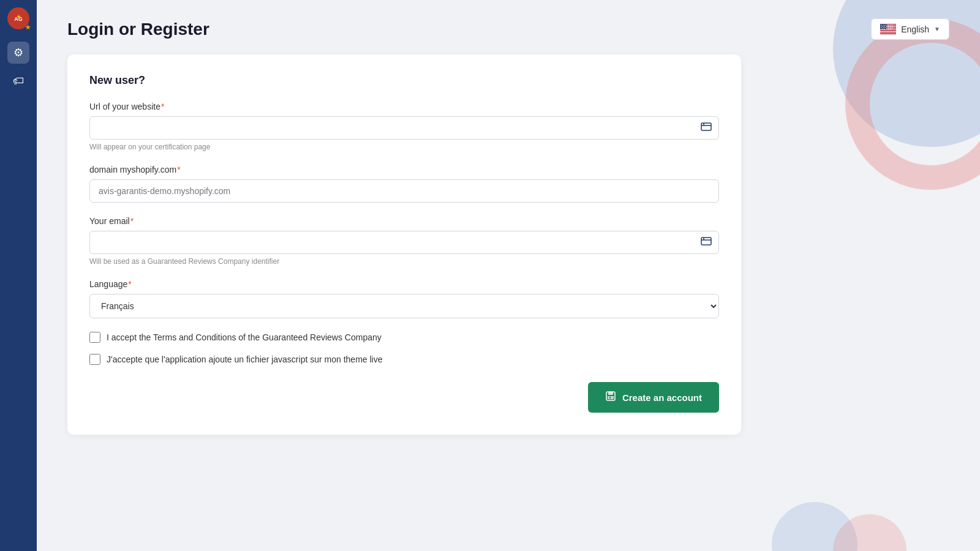  What do you see at coordinates (404, 241) in the screenshot?
I see `email-field-group: Your email* Will be used as a Guaranteed…` at bounding box center [404, 241].